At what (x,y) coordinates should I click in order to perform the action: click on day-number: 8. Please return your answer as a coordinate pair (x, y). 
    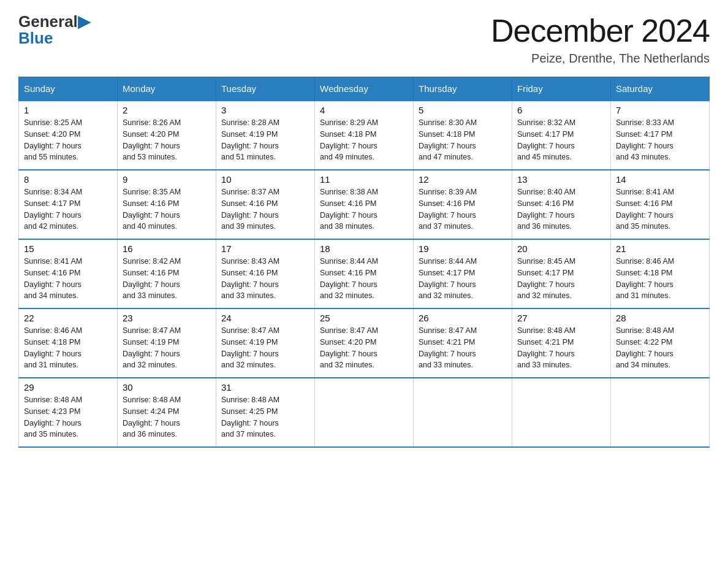
    Looking at the image, I should click on (68, 179).